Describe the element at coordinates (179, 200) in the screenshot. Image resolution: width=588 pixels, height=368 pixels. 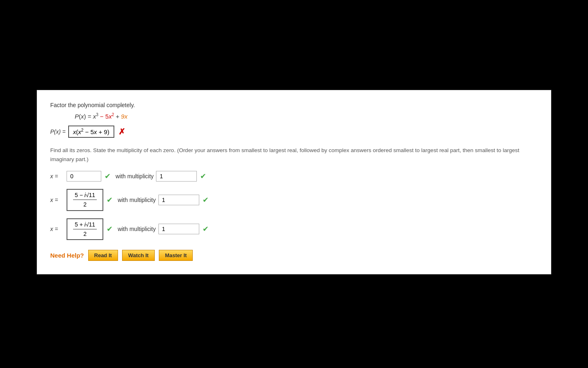
I see `zero2-multiplicity-input` at that location.